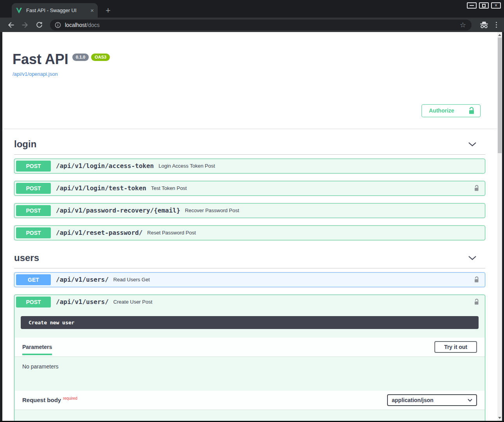 The image size is (504, 422). I want to click on incognito-icon, so click(484, 25).